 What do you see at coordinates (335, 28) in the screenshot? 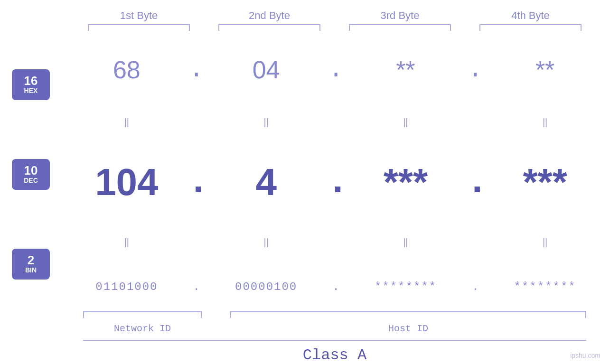
I see `top-brackets` at bounding box center [335, 28].